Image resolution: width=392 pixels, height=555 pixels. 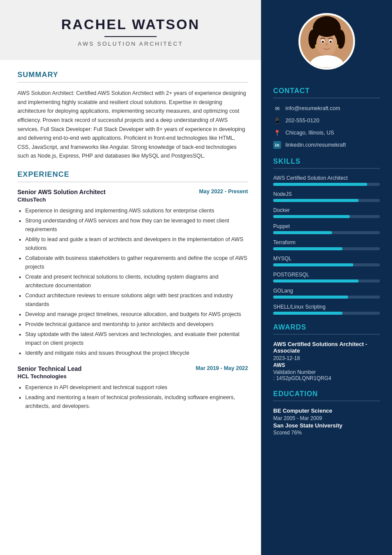 What do you see at coordinates (326, 91) in the screenshot?
I see `contact-title: CONTACT` at bounding box center [326, 91].